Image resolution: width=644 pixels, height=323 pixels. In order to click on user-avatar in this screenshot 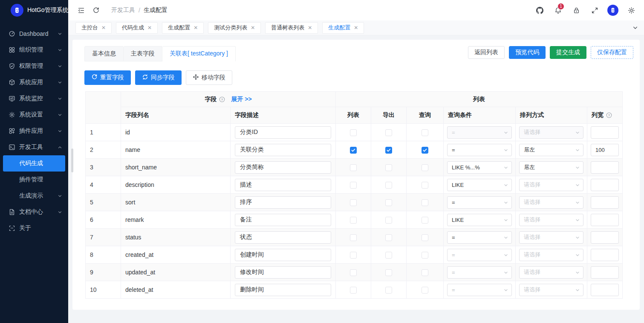, I will do `click(613, 10)`.